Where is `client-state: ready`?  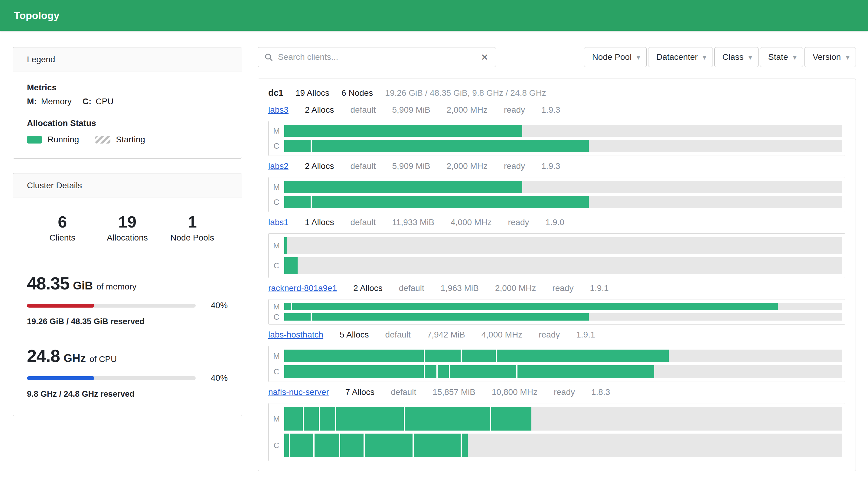 client-state: ready is located at coordinates (518, 222).